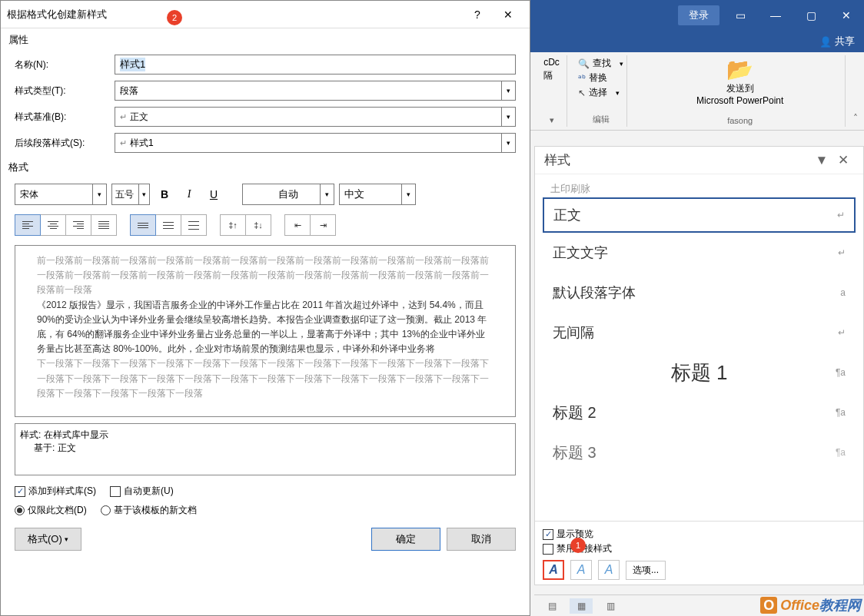  I want to click on style-item-bodytext: 正文文字↵, so click(700, 253).